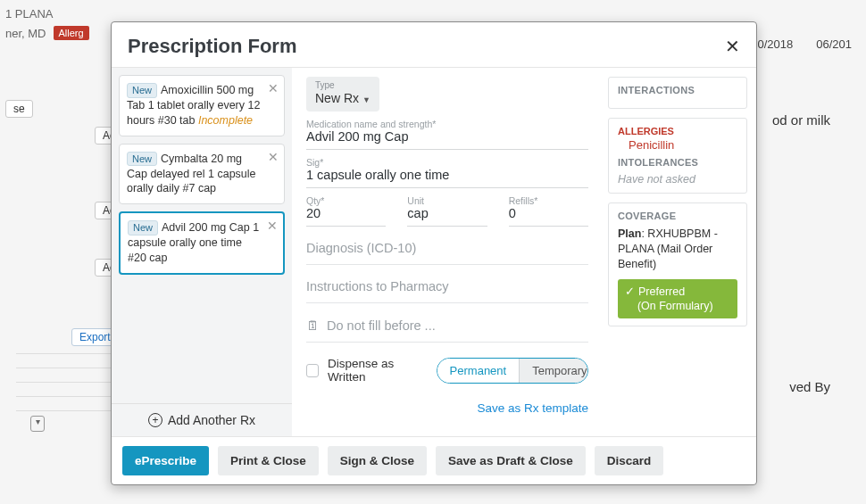  What do you see at coordinates (447, 287) in the screenshot?
I see `pharmacy-instructions-input: Instructions to Pharmacy` at bounding box center [447, 287].